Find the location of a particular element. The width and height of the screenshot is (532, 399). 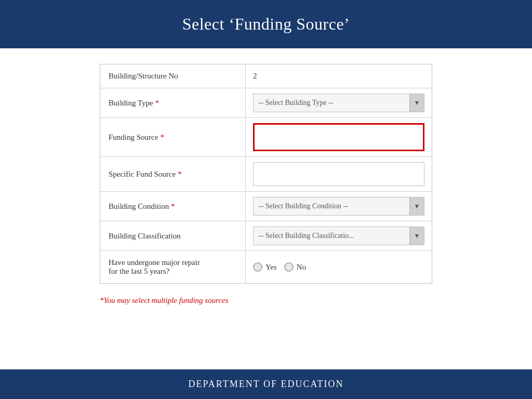

label-building-classification: Building Classification is located at coordinates (173, 236).